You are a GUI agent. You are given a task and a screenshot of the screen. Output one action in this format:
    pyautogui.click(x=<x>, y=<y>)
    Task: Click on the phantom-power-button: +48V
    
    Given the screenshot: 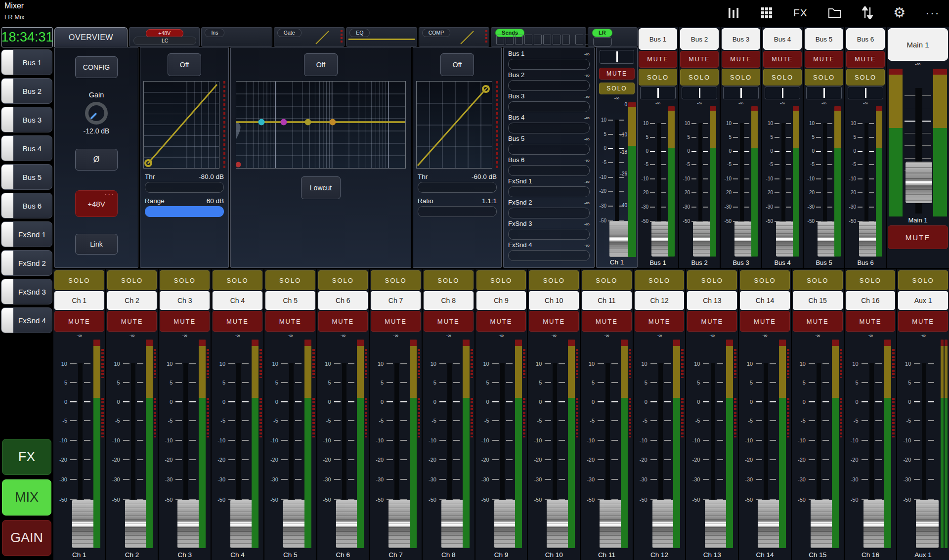 What is the action you would take?
    pyautogui.click(x=96, y=204)
    